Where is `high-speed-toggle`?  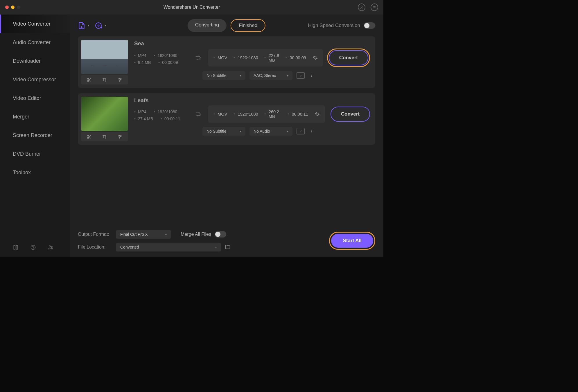 high-speed-toggle is located at coordinates (369, 26).